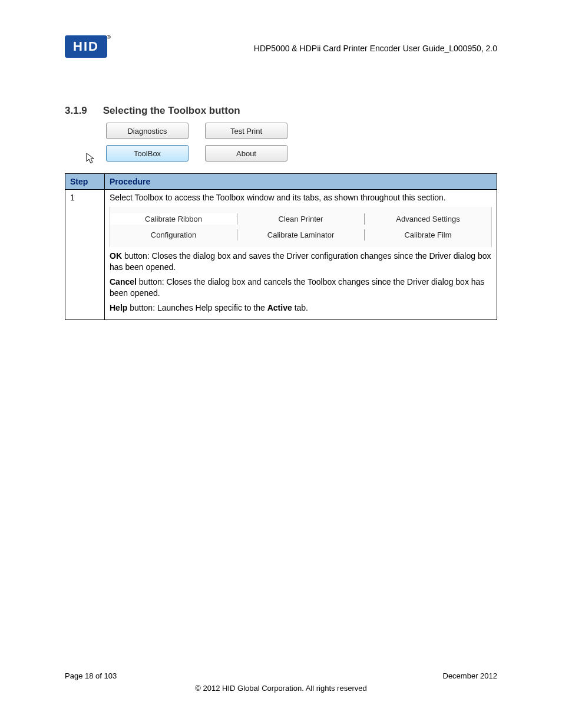 The height and width of the screenshot is (728, 562). What do you see at coordinates (173, 235) in the screenshot?
I see `tab-label: Configuration` at bounding box center [173, 235].